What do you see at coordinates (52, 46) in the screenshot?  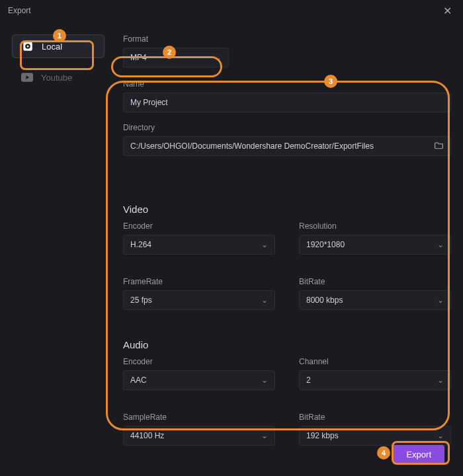 I see `sidebar-item-label: Local` at bounding box center [52, 46].